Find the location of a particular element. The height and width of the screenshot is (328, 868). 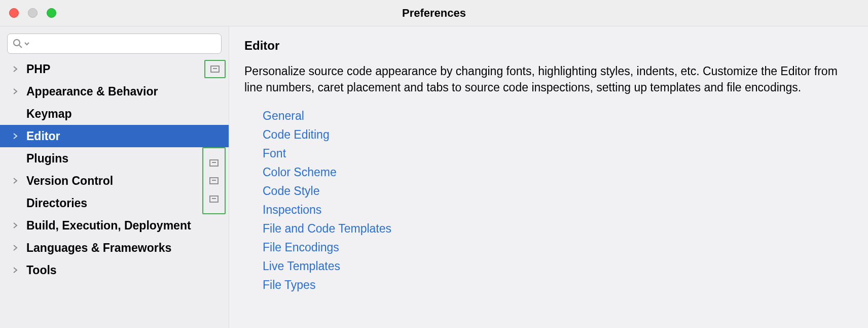

tree-item-label: Version Control is located at coordinates (126, 181).